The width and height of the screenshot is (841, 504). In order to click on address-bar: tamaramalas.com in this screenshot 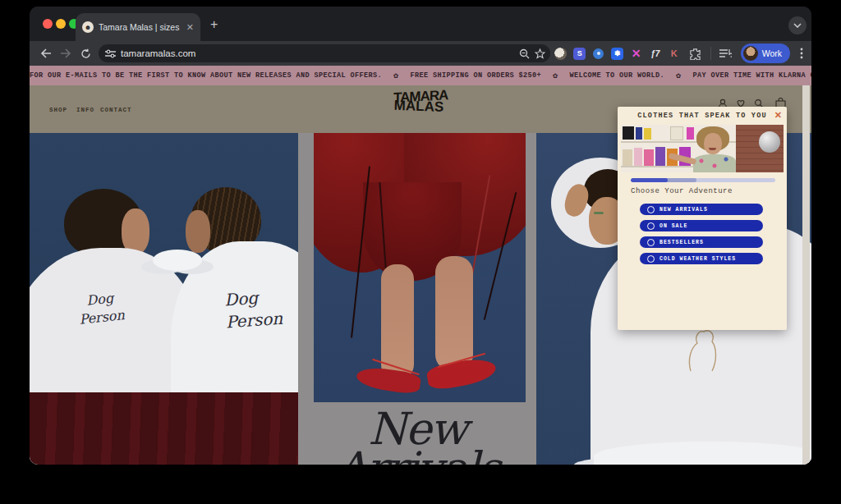, I will do `click(324, 53)`.